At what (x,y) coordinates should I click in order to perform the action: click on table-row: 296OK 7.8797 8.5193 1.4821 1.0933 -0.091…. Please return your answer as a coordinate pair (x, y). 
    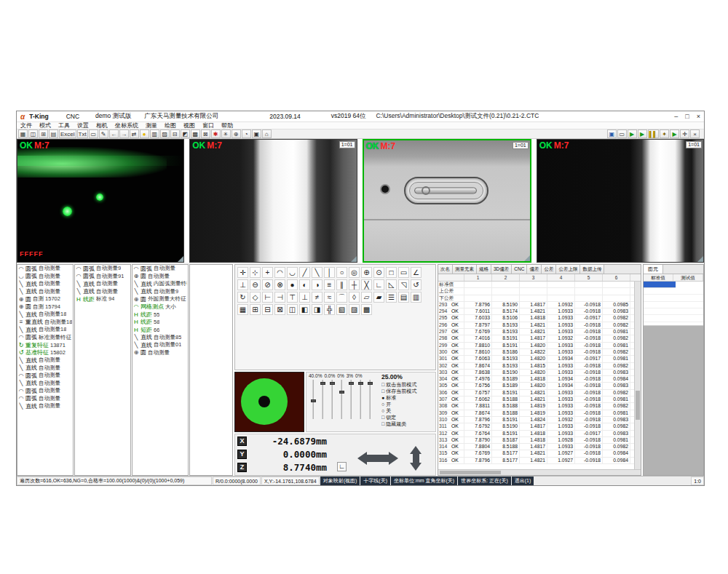
    Looking at the image, I should click on (539, 326).